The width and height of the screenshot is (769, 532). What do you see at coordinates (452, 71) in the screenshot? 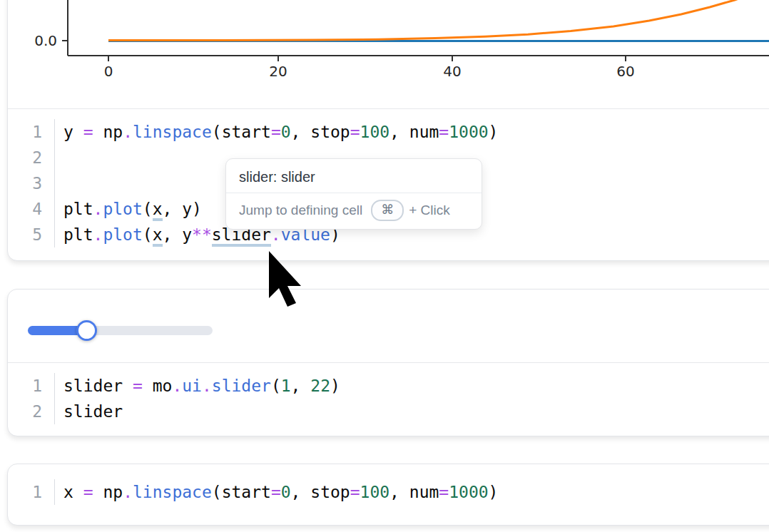
I see `x-tick-label: 40` at bounding box center [452, 71].